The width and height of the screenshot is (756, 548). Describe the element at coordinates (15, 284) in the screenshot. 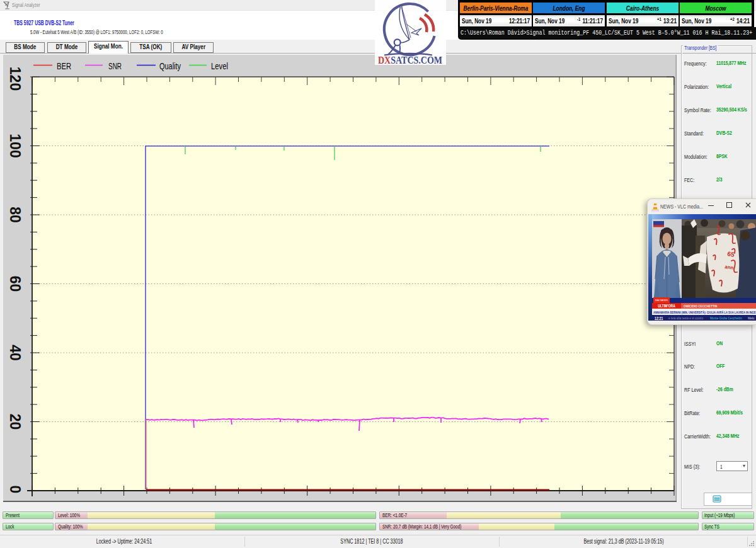

I see `svg-text: 60` at that location.